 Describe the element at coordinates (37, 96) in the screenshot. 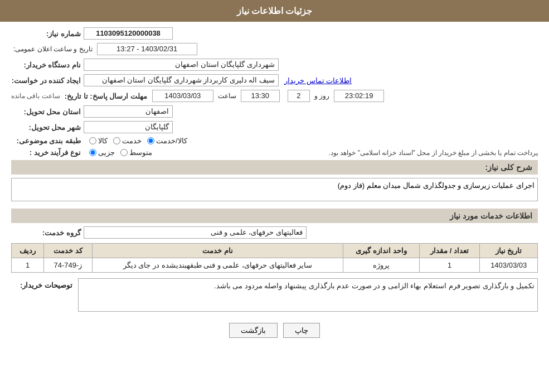

I see `time-remaining-suffix: ساعت باقی مانده` at that location.